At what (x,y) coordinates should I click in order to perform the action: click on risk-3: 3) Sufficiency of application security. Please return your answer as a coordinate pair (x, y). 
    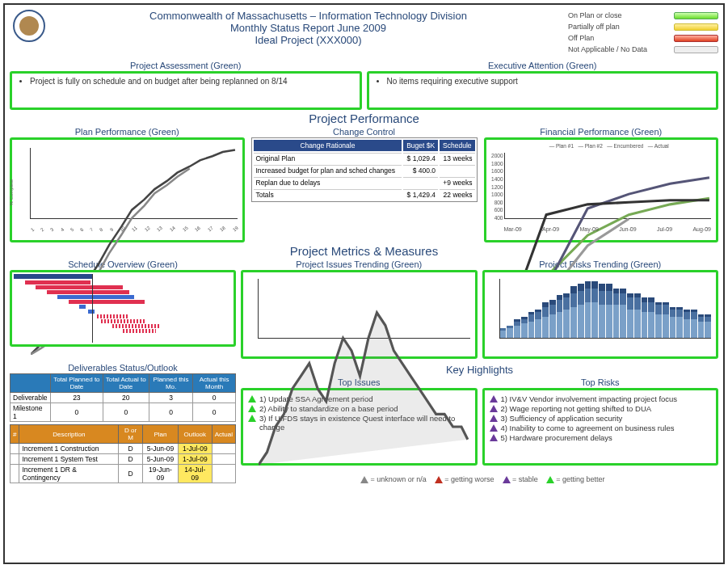
    Looking at the image, I should click on (562, 419).